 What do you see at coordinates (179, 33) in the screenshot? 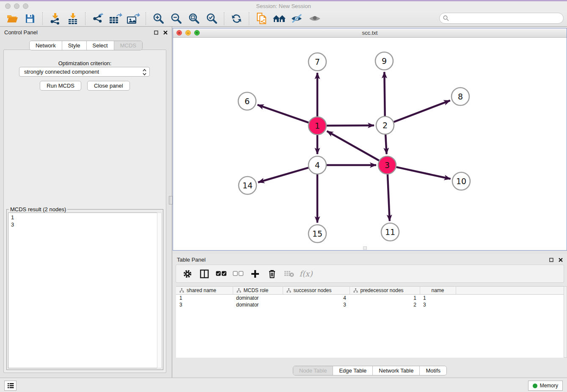
I see `network-close-button: ×` at bounding box center [179, 33].